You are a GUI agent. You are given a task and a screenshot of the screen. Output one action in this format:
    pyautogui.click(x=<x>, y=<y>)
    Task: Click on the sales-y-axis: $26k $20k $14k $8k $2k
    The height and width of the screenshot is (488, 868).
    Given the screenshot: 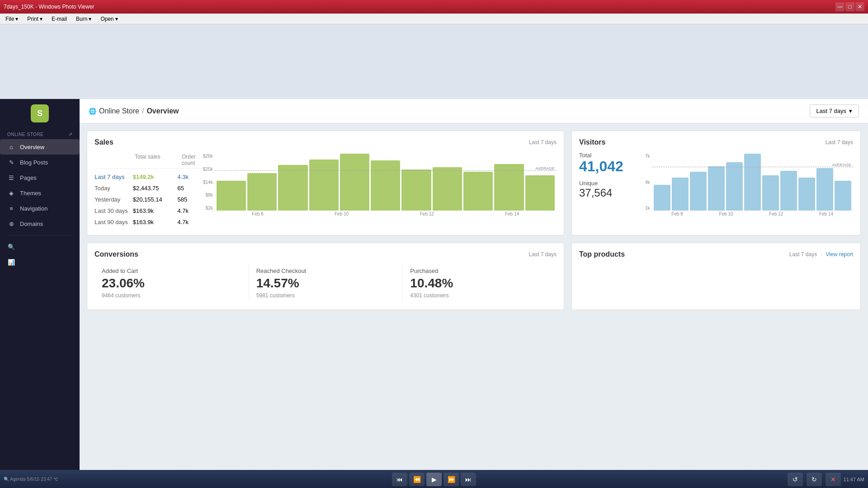 What is the action you would take?
    pyautogui.click(x=209, y=185)
    